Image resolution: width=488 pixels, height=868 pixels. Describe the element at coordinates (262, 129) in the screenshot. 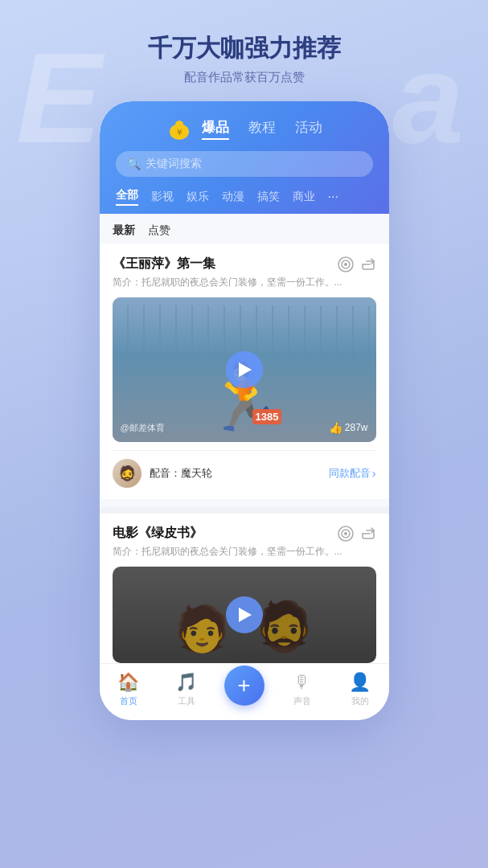

I see `nav-tab-jiaocheng: 教程` at that location.